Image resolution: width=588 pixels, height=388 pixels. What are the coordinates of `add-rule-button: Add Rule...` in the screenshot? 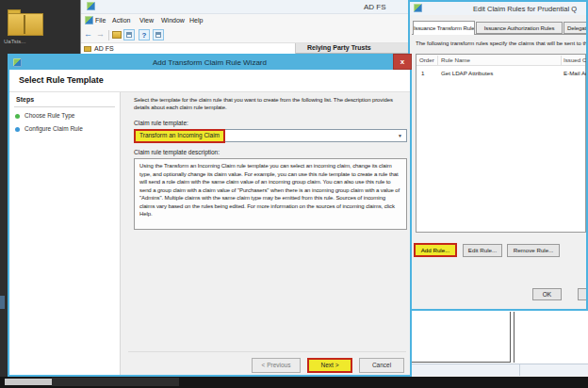 It's located at (435, 251).